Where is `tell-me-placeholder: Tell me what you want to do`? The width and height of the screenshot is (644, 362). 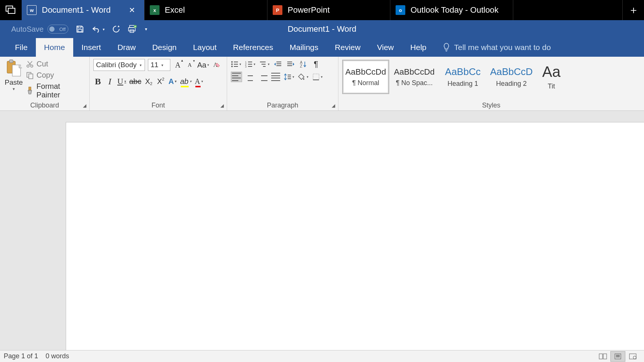
tell-me-placeholder: Tell me what you want to do is located at coordinates (502, 47).